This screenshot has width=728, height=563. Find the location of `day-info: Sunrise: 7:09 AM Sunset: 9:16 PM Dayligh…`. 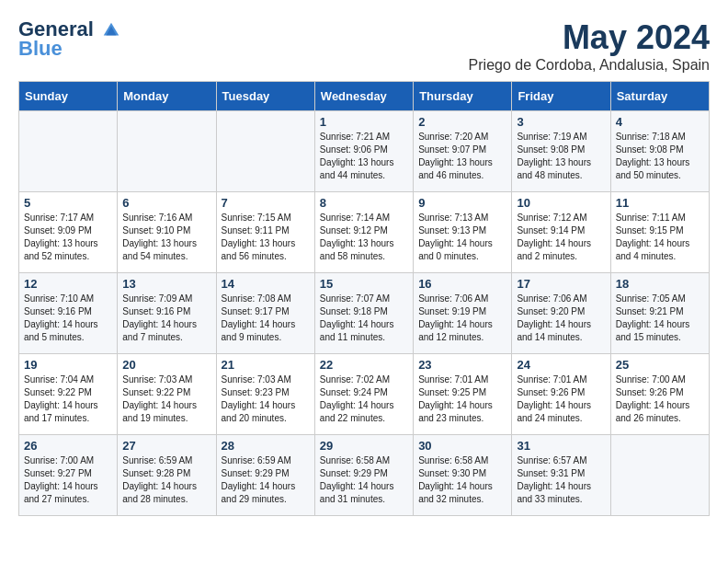

day-info: Sunrise: 7:09 AM Sunset: 9:16 PM Dayligh… is located at coordinates (166, 318).